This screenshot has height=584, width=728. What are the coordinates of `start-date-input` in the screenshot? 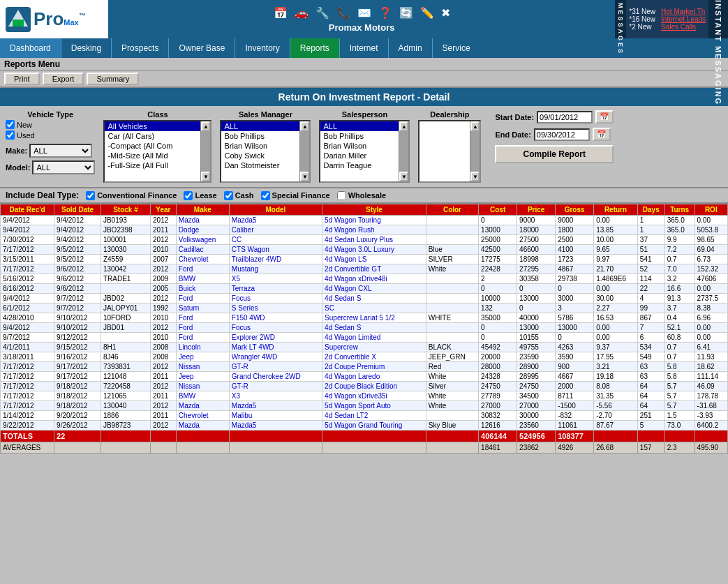 It's located at (565, 117).